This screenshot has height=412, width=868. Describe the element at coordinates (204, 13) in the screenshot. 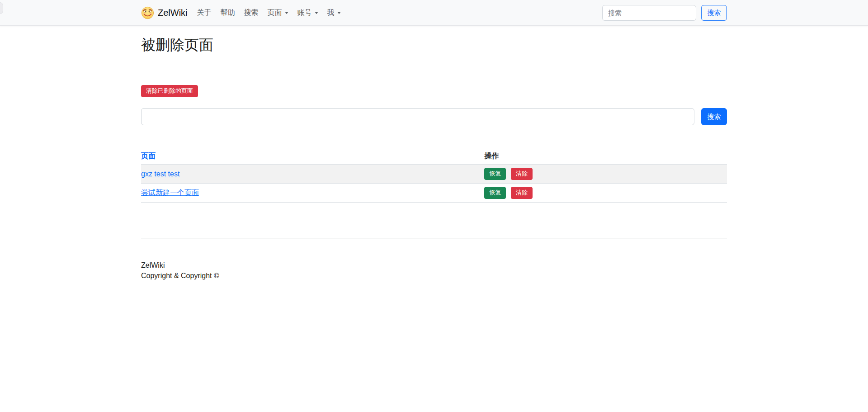

I see `nav-item-about: 关于` at that location.